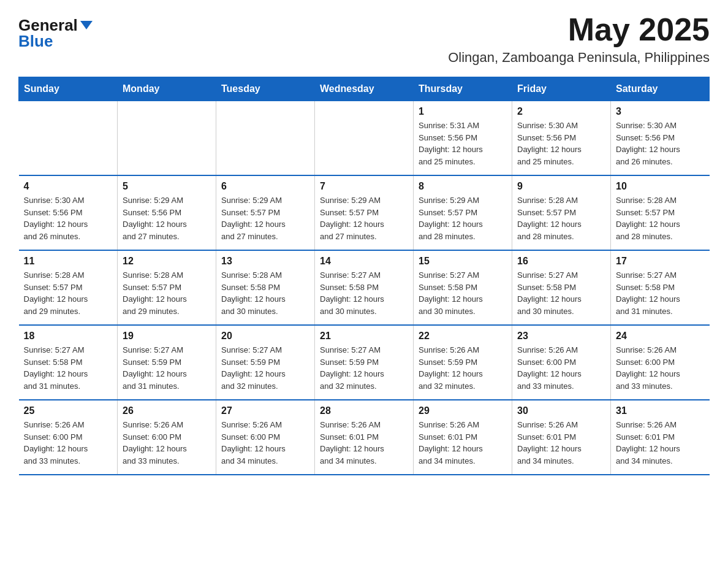  What do you see at coordinates (364, 288) in the screenshot?
I see `calendar-cell: 14Sunrise: 5:27 AM Sunset: 5:58 PM Dayli…` at bounding box center [364, 288].